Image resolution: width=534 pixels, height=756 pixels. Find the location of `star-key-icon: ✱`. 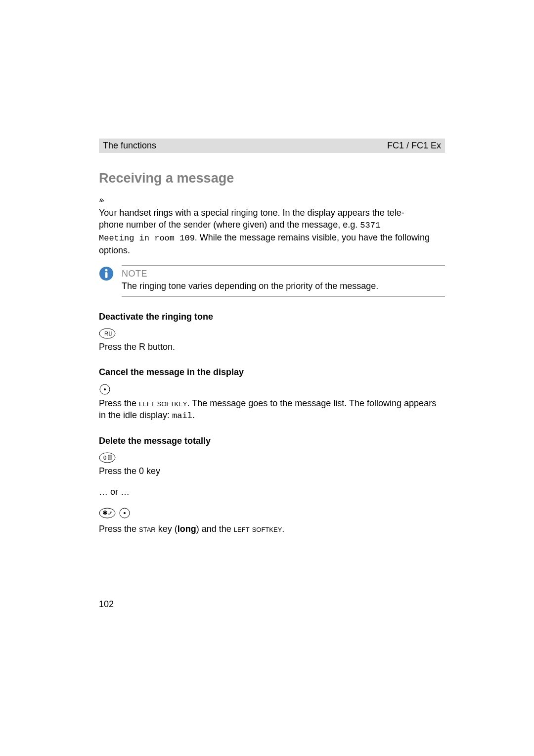

star-key-icon: ✱ is located at coordinates (107, 514).